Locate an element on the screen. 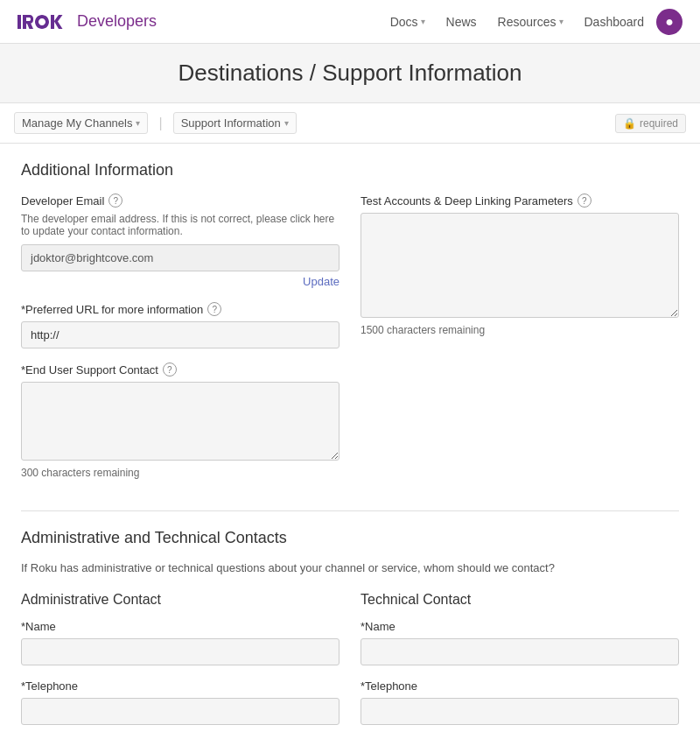 The image size is (700, 739). lock-icon: 🔒 is located at coordinates (630, 123).